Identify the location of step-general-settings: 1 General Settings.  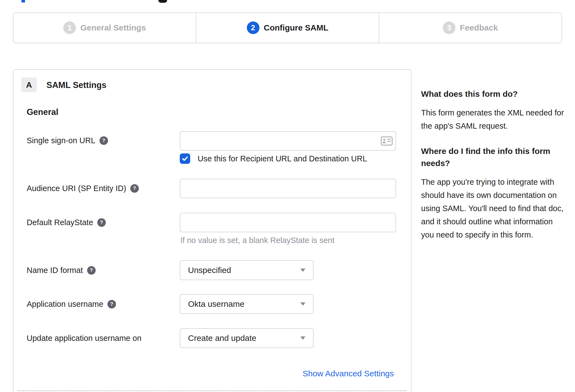
(104, 28).